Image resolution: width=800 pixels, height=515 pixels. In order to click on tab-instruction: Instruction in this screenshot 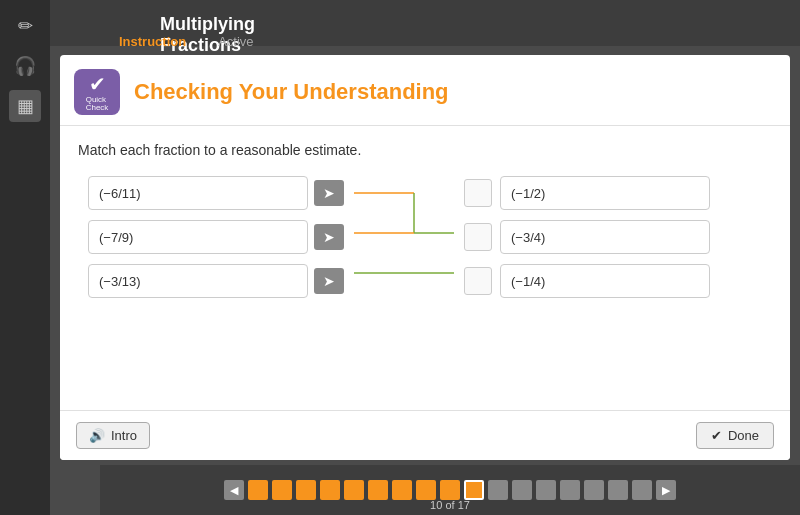, I will do `click(152, 42)`.